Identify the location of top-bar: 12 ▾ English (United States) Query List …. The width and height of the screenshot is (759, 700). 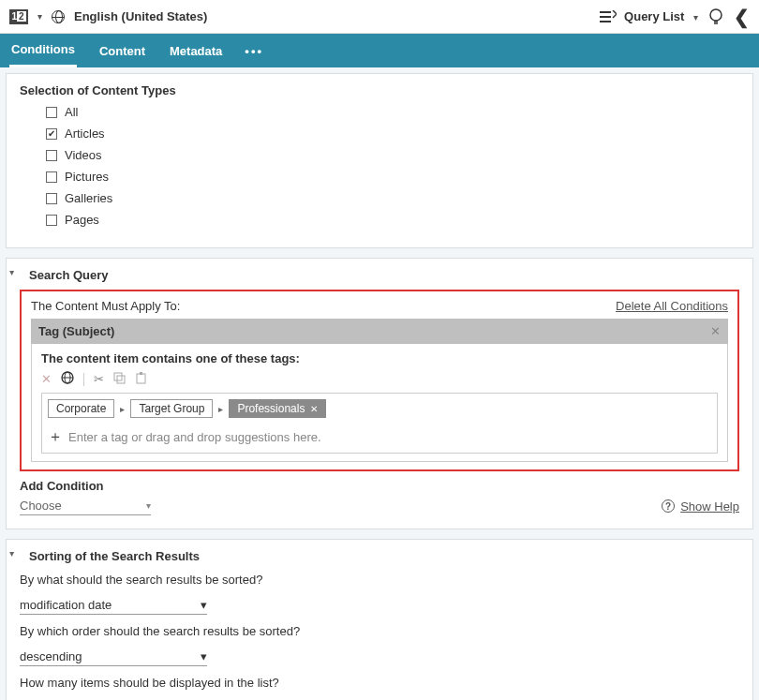
(380, 17).